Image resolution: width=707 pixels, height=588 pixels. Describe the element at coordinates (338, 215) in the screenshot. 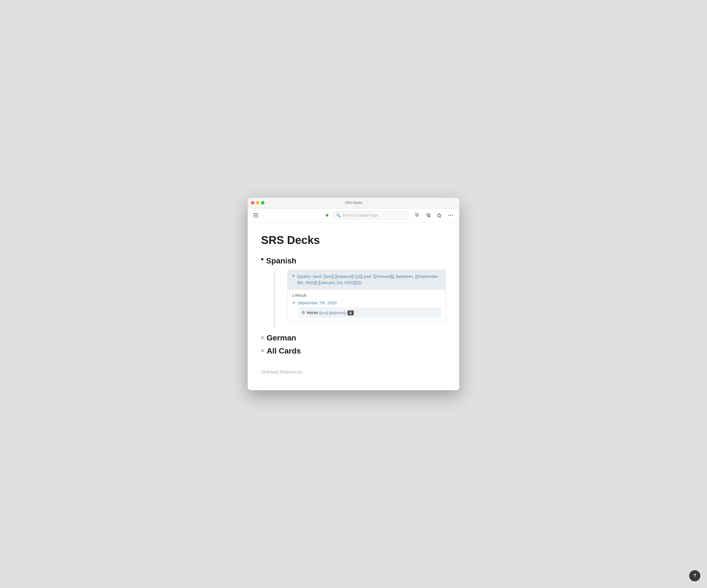

I see `search-icon: 🔍` at that location.